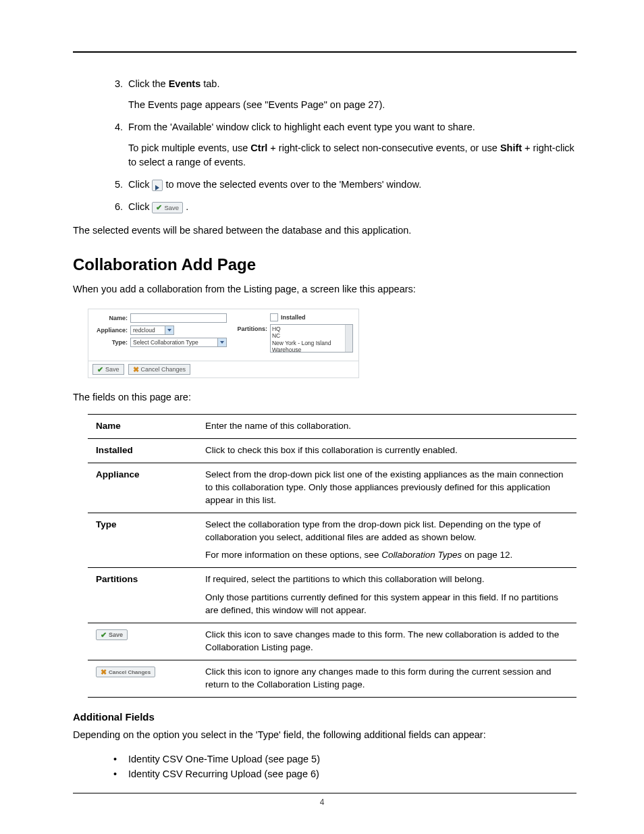 Image resolution: width=644 pixels, height=834 pixels. What do you see at coordinates (351, 185) in the screenshot?
I see `step-5: Click to move the selected events over t…` at bounding box center [351, 185].